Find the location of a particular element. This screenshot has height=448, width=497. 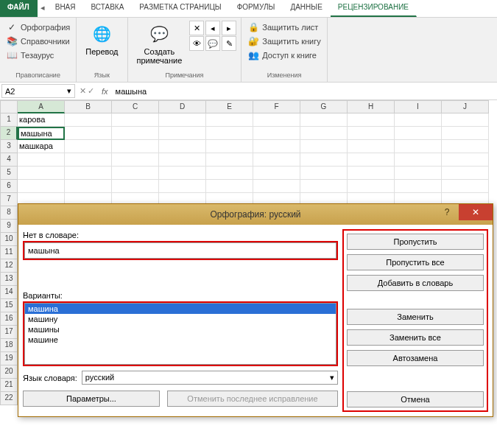

cell-F1 is located at coordinates (277, 120).